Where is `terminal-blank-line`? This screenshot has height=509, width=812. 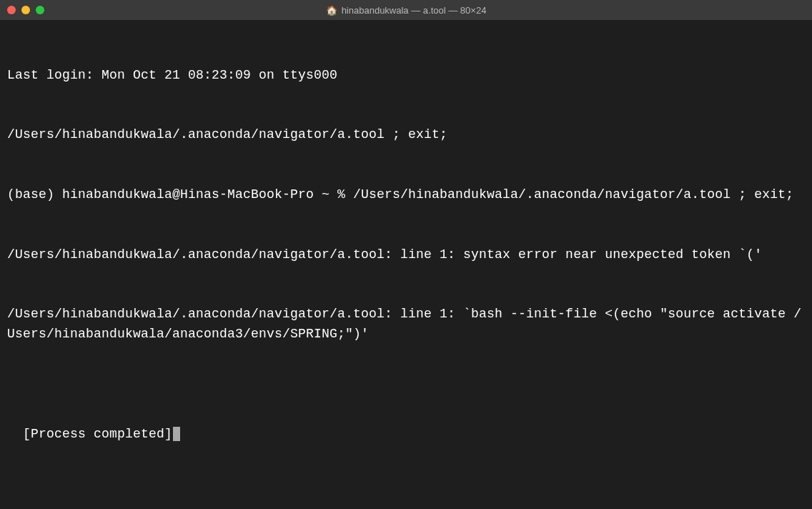 terminal-blank-line is located at coordinates (406, 395).